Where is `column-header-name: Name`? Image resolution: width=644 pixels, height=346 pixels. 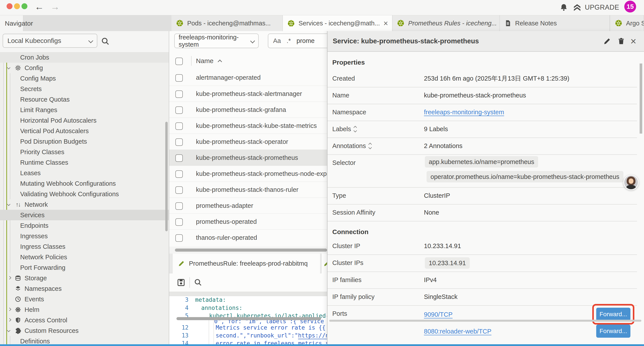
column-header-name: Name is located at coordinates (209, 61).